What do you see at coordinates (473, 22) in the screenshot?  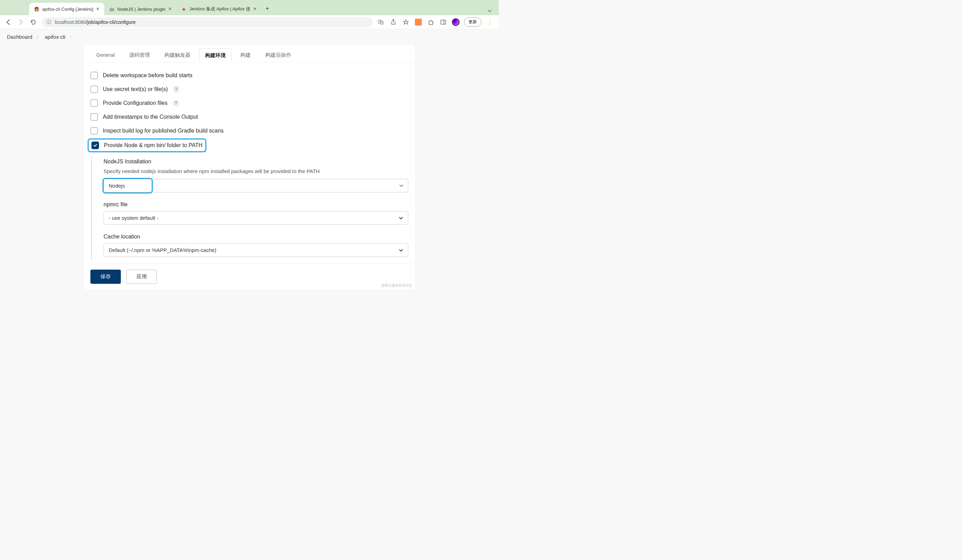 I see `update-button: 更新` at bounding box center [473, 22].